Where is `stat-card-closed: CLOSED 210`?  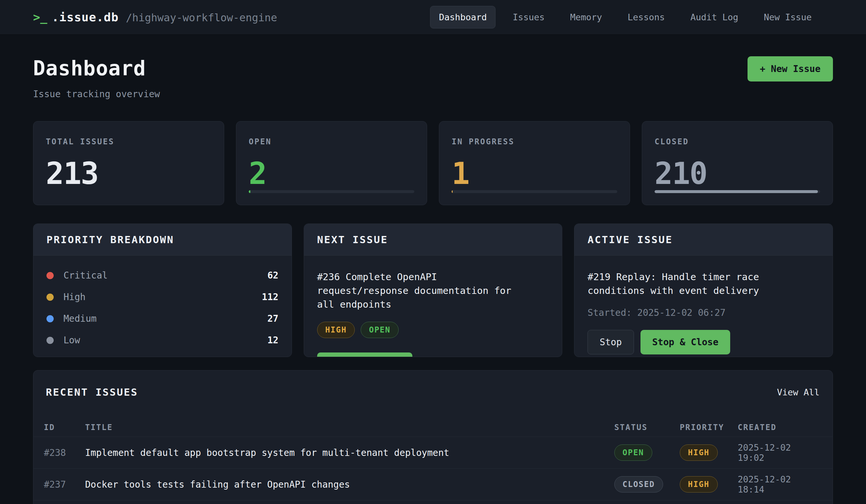
stat-card-closed: CLOSED 210 is located at coordinates (737, 163).